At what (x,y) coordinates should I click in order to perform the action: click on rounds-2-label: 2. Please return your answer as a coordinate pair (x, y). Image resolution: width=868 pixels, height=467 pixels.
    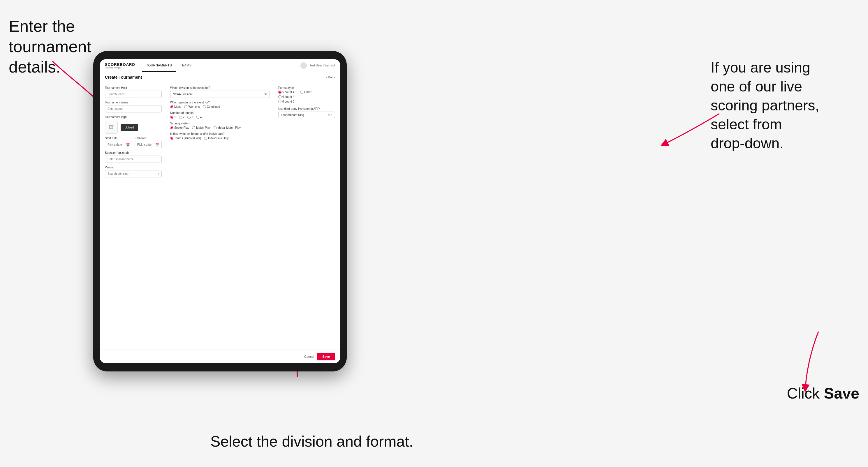
    Looking at the image, I should click on (184, 117).